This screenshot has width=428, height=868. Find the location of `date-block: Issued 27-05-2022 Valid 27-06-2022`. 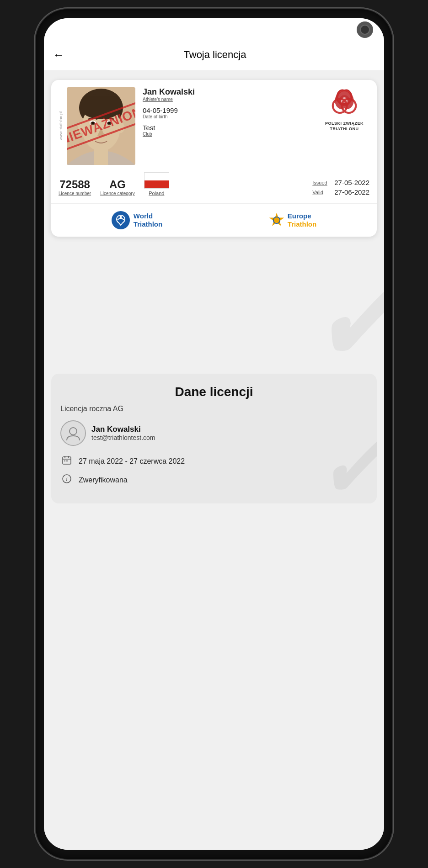

date-block: Issued 27-05-2022 Valid 27-06-2022 is located at coordinates (341, 187).